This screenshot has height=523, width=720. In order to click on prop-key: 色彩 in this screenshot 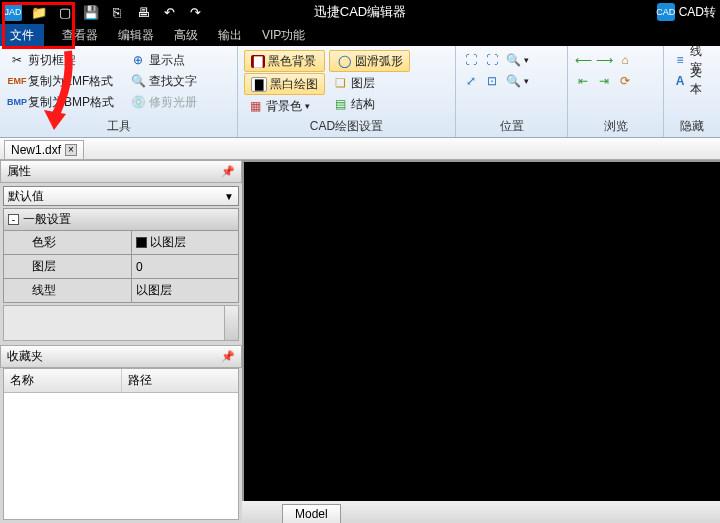, I will do `click(68, 242)`.